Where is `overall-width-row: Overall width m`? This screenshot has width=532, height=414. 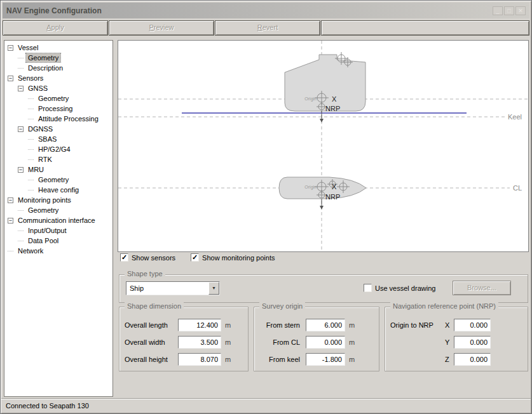 overall-width-row: Overall width m is located at coordinates (186, 342).